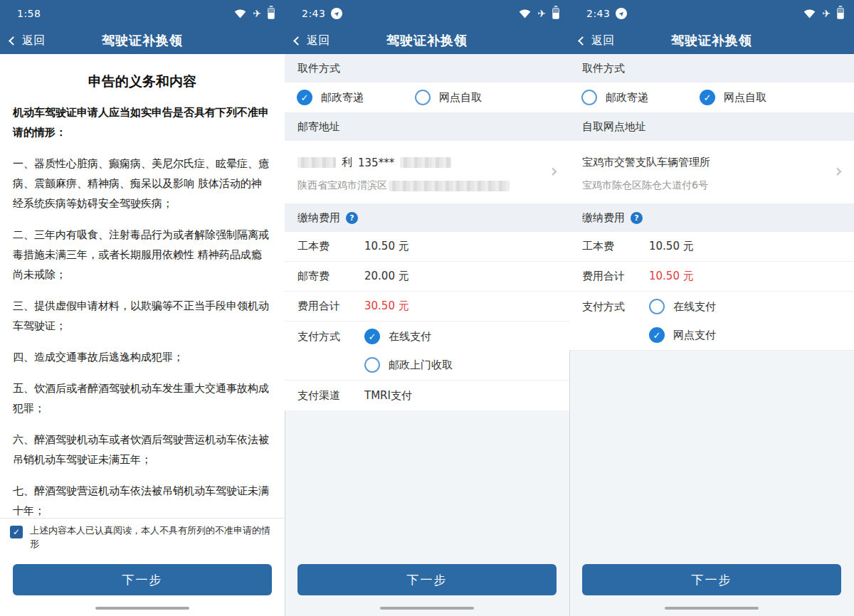  Describe the element at coordinates (421, 366) in the screenshot. I see `option-label: 邮政上门收取` at that location.